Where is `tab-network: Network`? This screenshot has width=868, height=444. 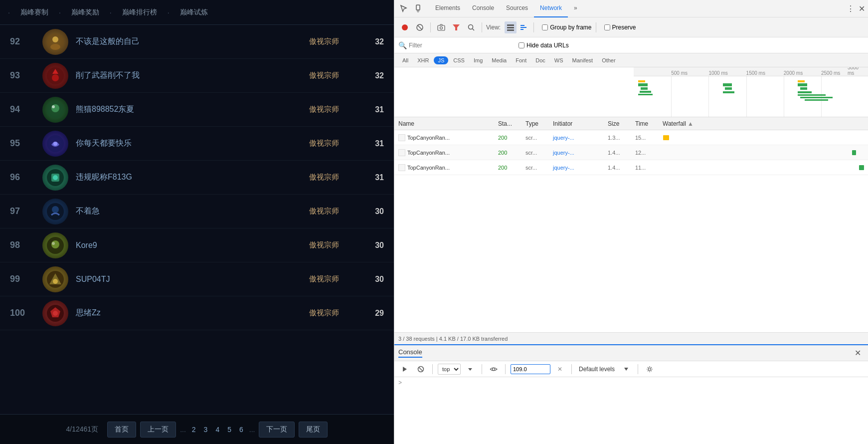 tab-network: Network is located at coordinates (551, 9).